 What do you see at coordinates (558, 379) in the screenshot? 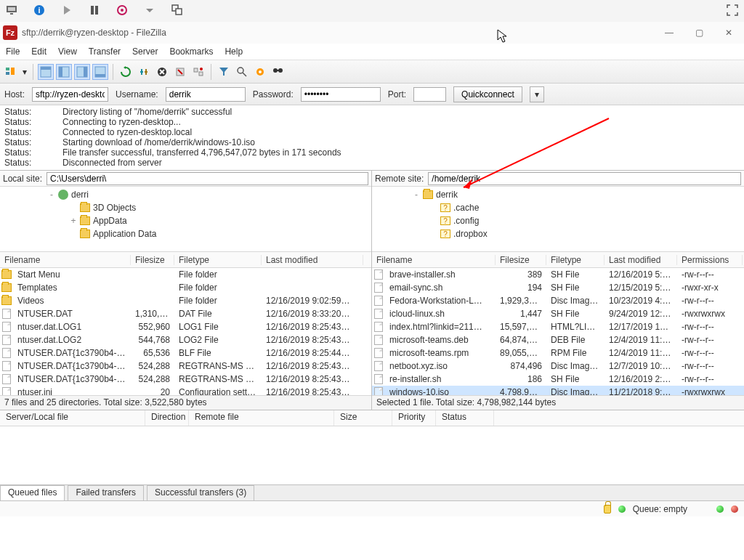
I see `file-row: re-installer.sh186SH File12/16/2019 2:4……` at bounding box center [558, 379].